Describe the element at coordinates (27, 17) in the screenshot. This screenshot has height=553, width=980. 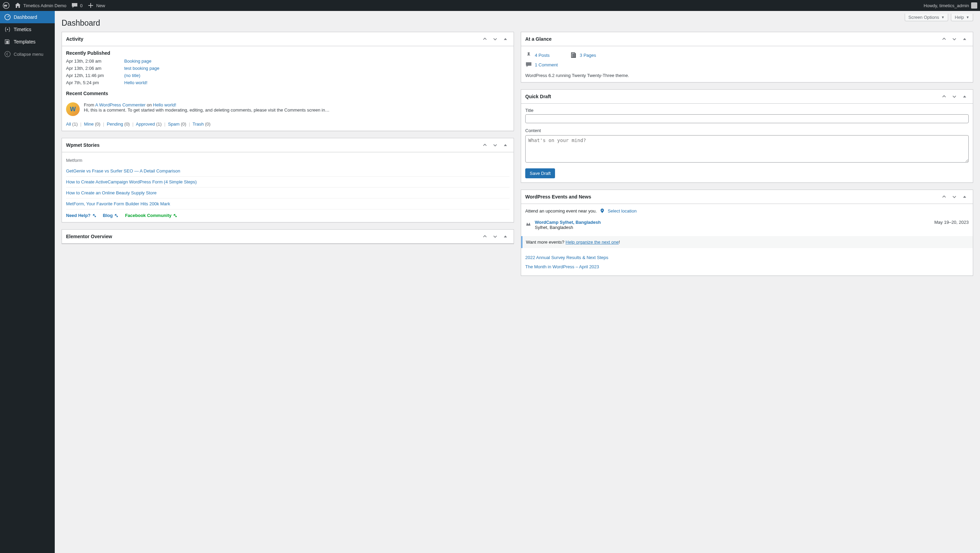
I see `menu-dashboard: Dashboard` at that location.